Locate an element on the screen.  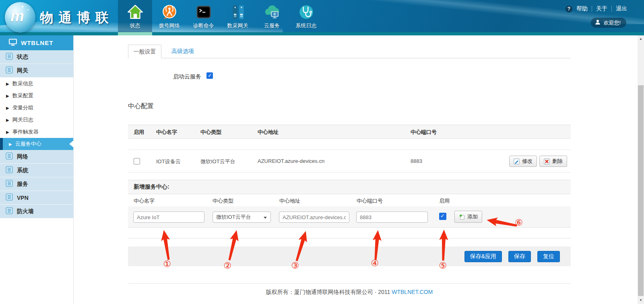
home-icon is located at coordinates (135, 12).